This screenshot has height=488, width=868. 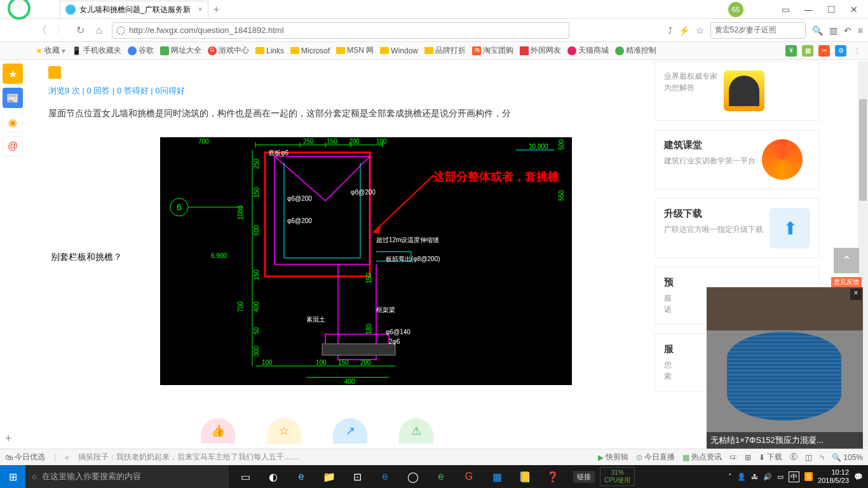 I want to click on hot-news: ▦热点资讯, so click(x=702, y=458).